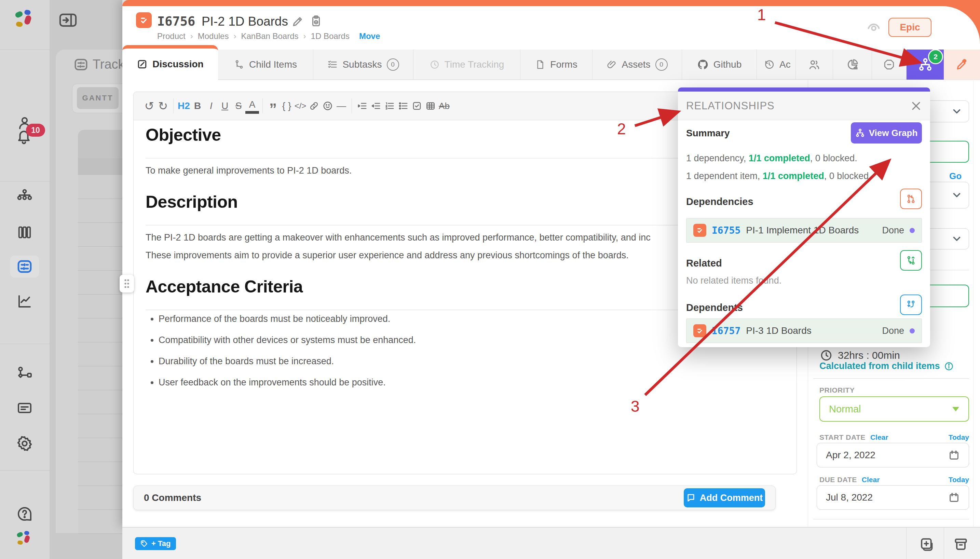 Image resolution: width=980 pixels, height=559 pixels. What do you see at coordinates (911, 305) in the screenshot?
I see `add-dependent-button` at bounding box center [911, 305].